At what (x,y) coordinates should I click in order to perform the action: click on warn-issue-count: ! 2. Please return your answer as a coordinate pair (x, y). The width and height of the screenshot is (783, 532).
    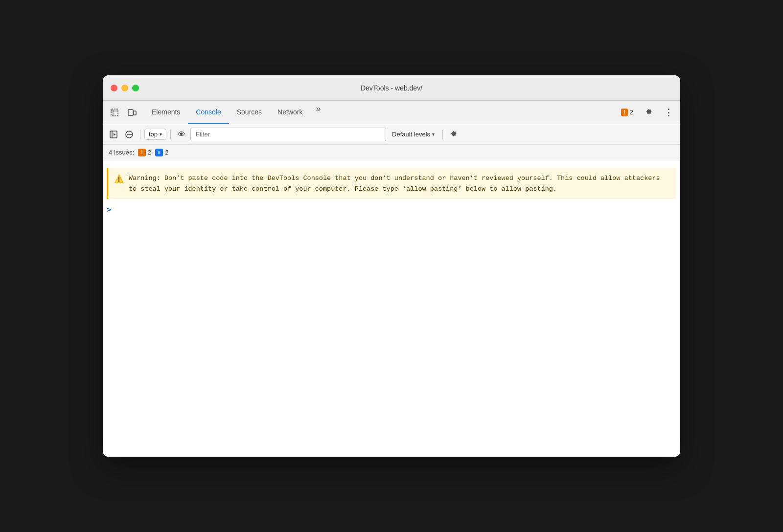
    Looking at the image, I should click on (145, 153).